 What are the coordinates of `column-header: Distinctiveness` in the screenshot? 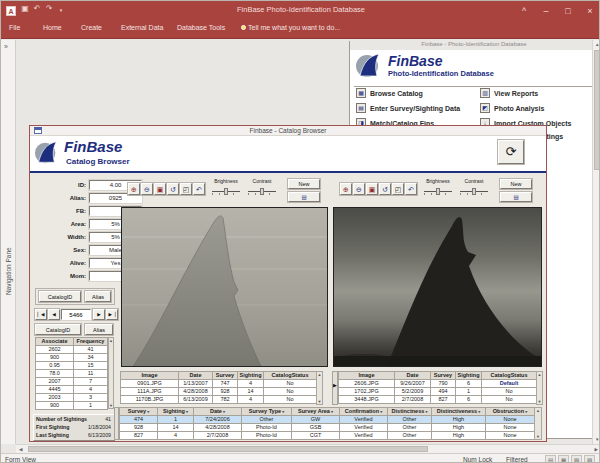 It's located at (459, 412).